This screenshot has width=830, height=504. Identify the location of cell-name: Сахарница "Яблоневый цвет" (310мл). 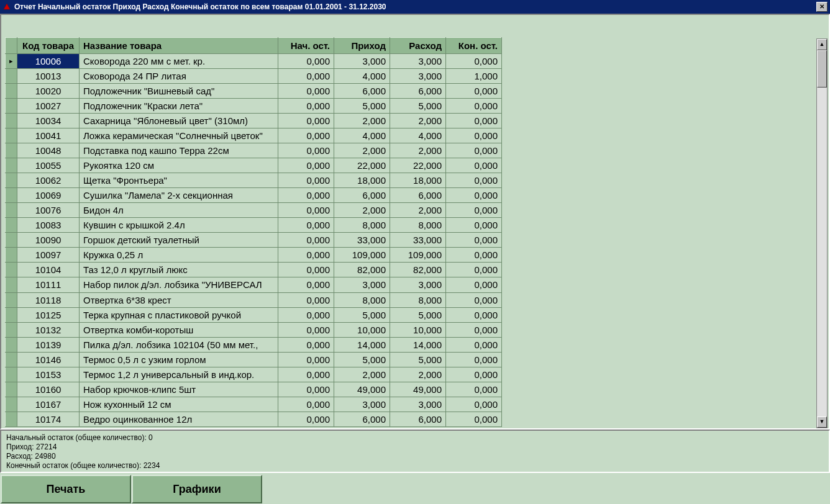
(179, 121).